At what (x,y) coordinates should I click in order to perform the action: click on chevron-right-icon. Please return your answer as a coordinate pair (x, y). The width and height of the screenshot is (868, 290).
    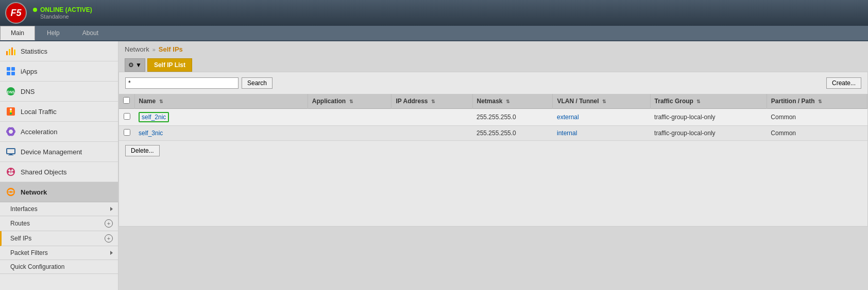
    Looking at the image, I should click on (111, 209).